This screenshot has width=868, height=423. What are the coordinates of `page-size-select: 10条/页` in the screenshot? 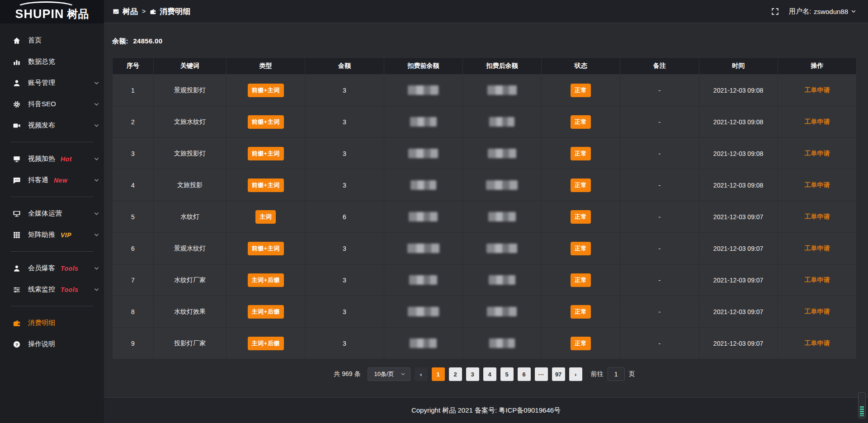 It's located at (389, 374).